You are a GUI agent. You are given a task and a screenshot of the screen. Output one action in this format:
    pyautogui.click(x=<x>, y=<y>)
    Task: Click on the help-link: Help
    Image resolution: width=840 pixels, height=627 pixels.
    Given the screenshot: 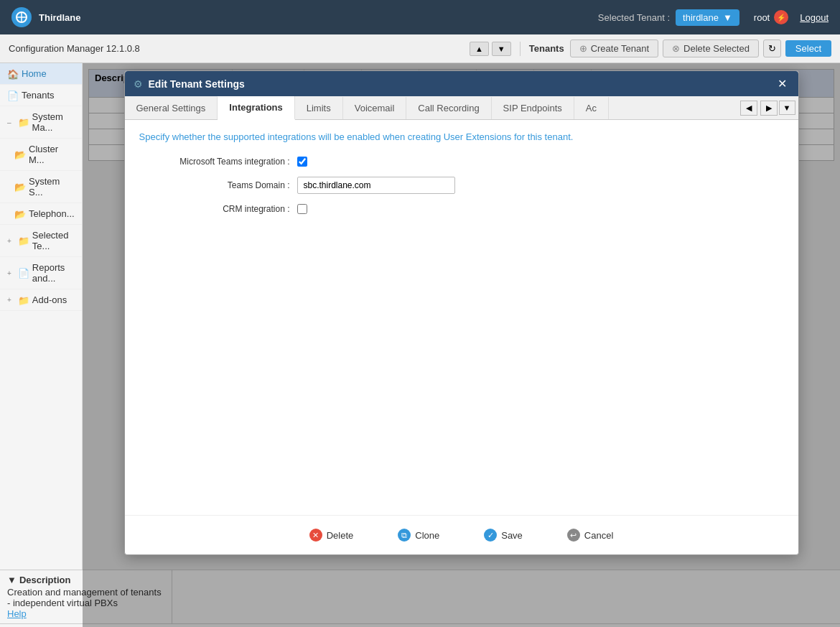 What is the action you would take?
    pyautogui.click(x=17, y=613)
    